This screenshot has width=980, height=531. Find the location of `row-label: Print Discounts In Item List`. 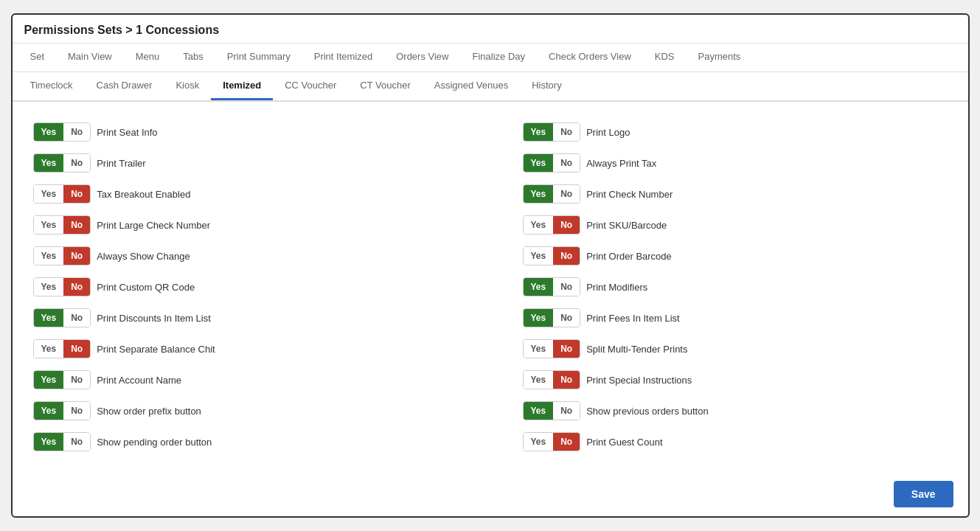

row-label: Print Discounts In Item List is located at coordinates (153, 319).